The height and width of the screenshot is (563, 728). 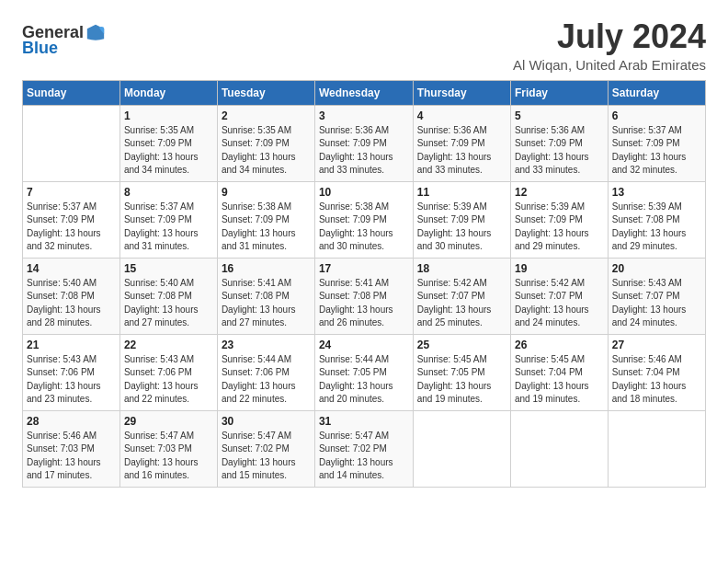 I want to click on table-row: 12Sunrise: 5:39 AMSunset: 7:09 PMDayligh…, so click(x=560, y=219).